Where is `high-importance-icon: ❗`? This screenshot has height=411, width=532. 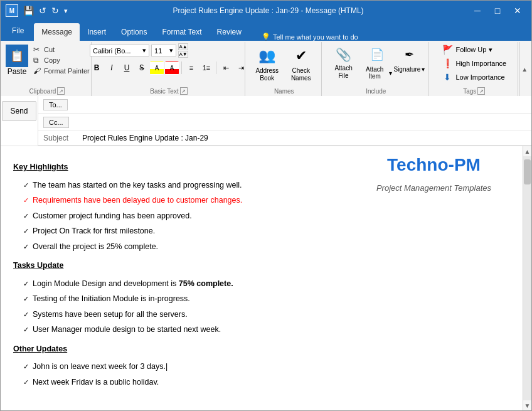
high-importance-icon: ❗ is located at coordinates (447, 63).